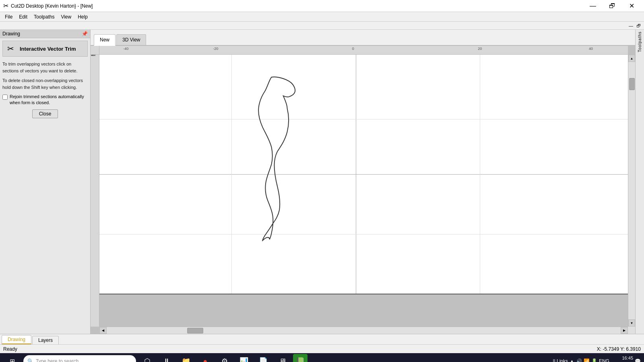 The width and height of the screenshot is (644, 362). What do you see at coordinates (45, 186) in the screenshot?
I see `panel-content: ✂ Interactive Vector Trim To trim overla…` at bounding box center [45, 186].